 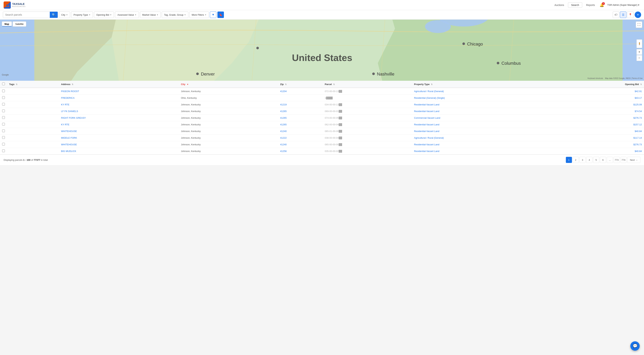 What do you see at coordinates (640, 52) in the screenshot?
I see `zoom-in-button: +` at bounding box center [640, 52].